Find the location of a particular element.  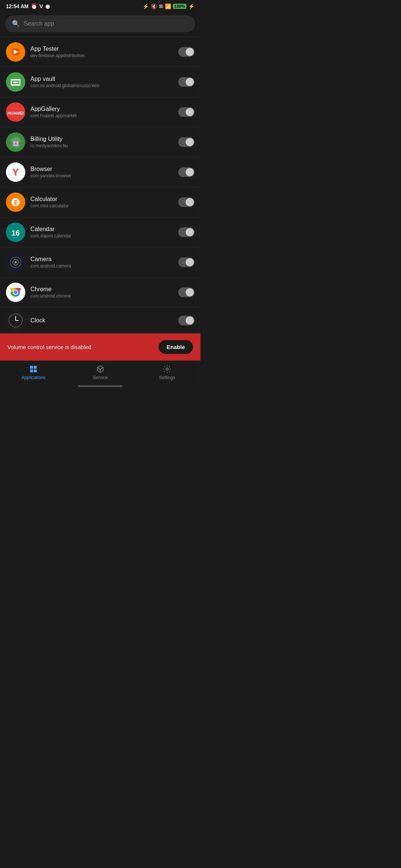

clock-svg is located at coordinates (16, 320).